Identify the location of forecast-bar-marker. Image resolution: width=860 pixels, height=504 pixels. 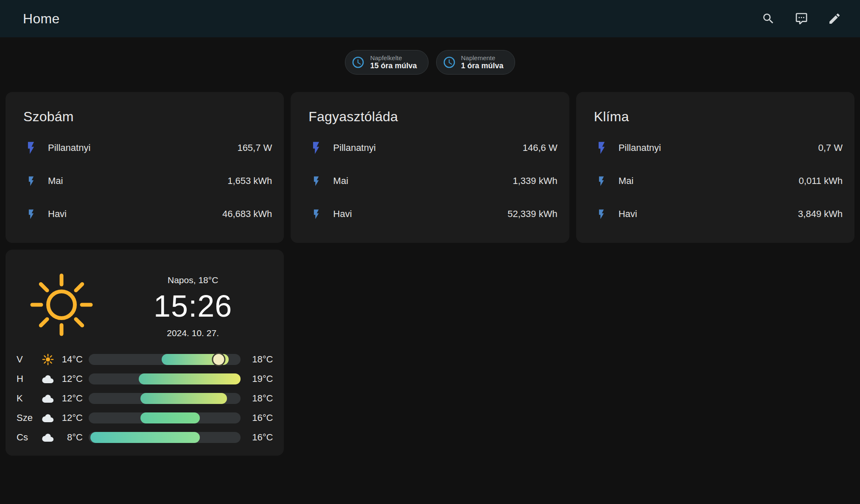
(219, 359).